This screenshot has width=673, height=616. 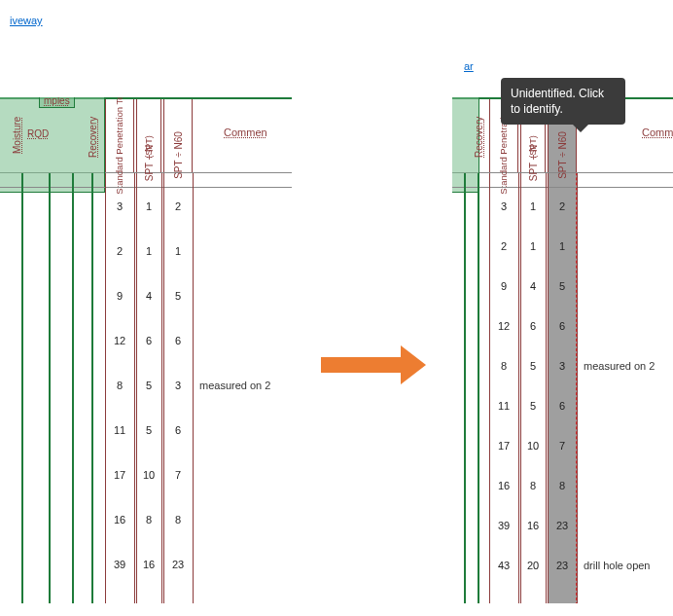 I want to click on header-comments-right: Comm, so click(x=657, y=132).